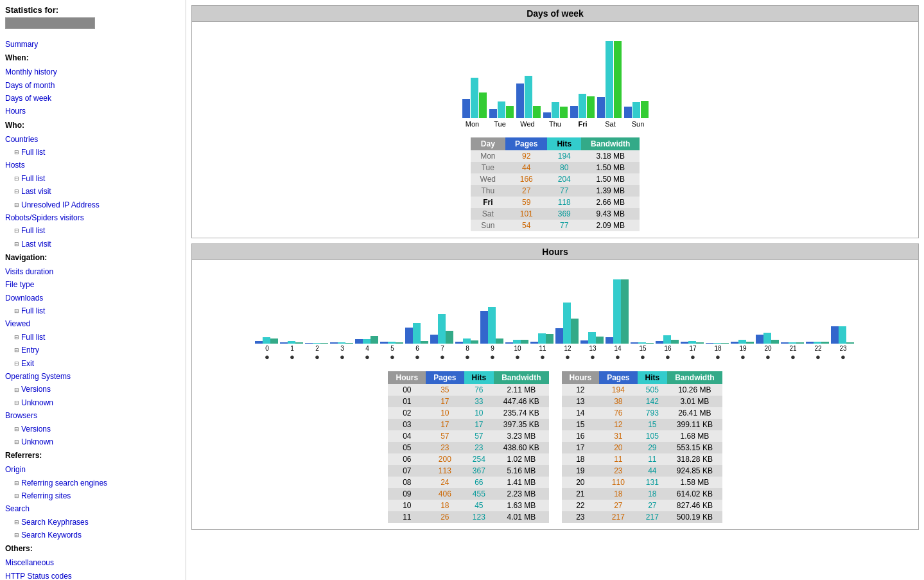  Describe the element at coordinates (33, 231) in the screenshot. I see `sidebar-item-robots-full: Full list` at that location.